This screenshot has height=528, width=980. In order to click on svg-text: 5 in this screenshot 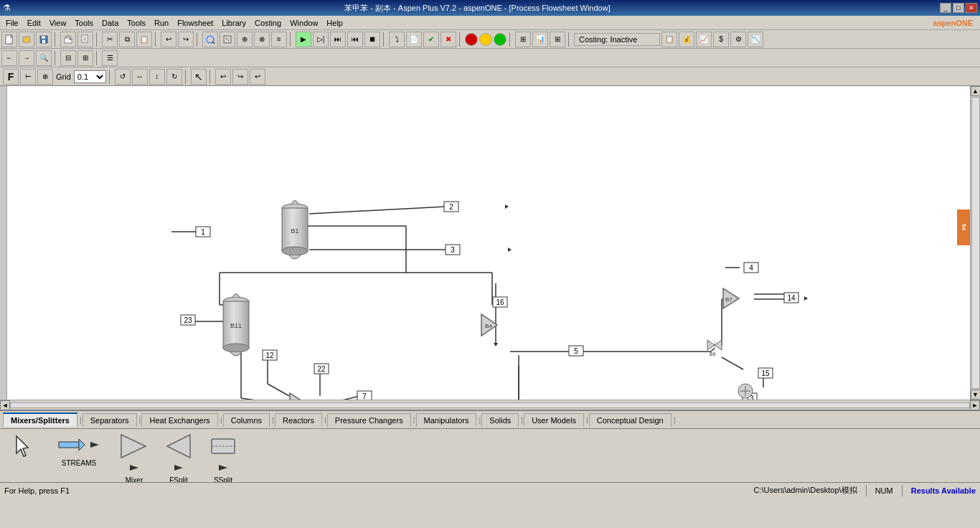, I will do `click(576, 352)`.